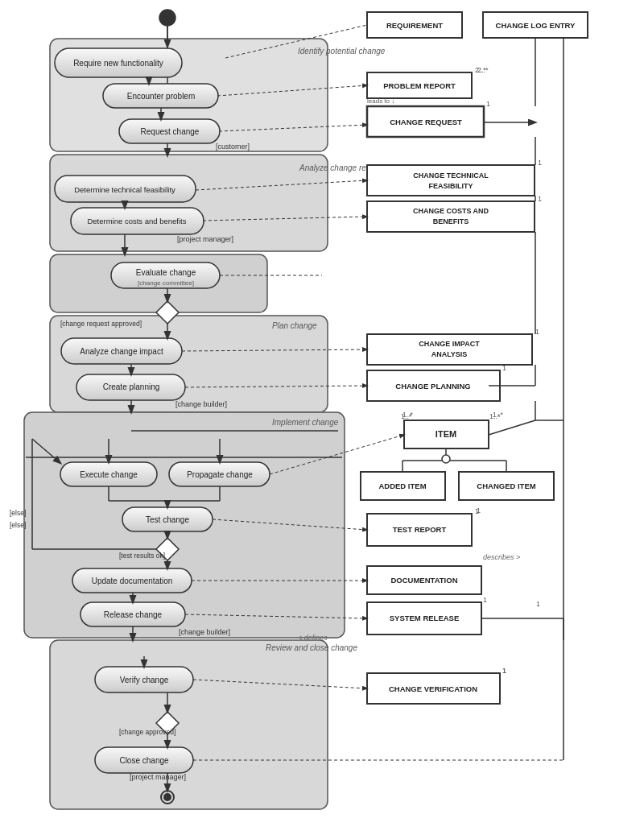 The image size is (644, 835). I want to click on art11-label: CHANGED ITEM, so click(506, 486).